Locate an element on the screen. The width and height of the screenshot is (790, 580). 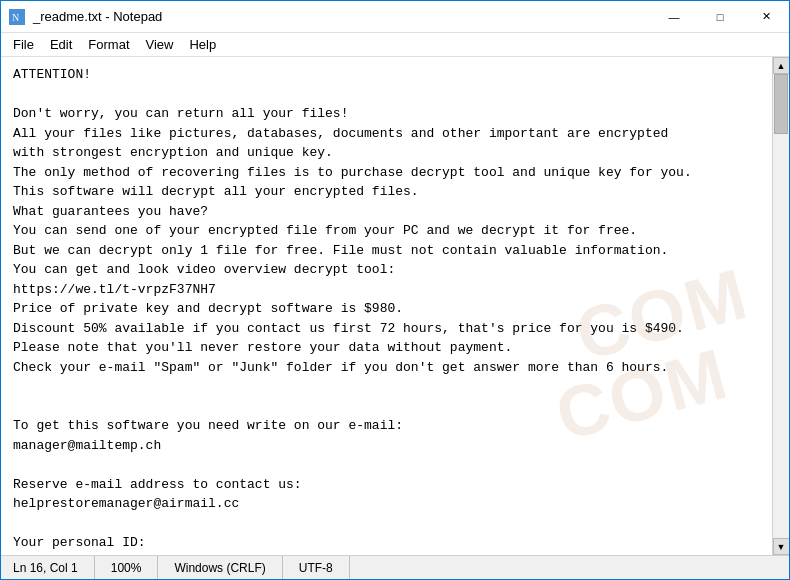
app-icon: N is located at coordinates (17, 17).